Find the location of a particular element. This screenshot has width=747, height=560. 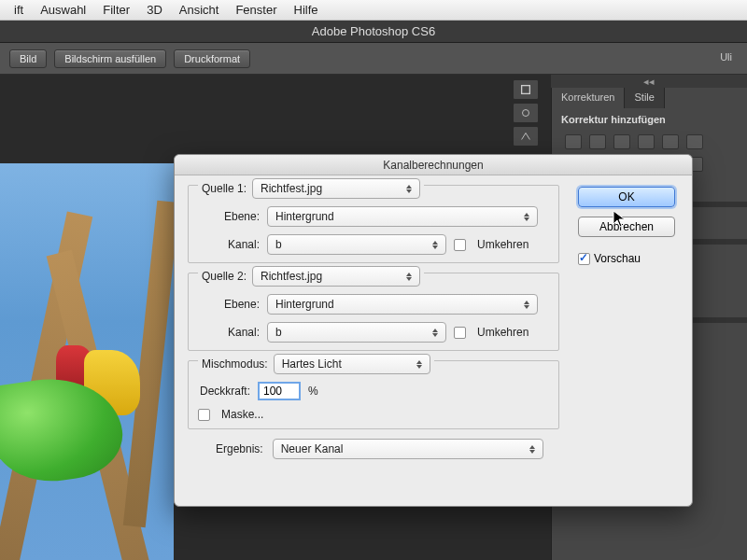

menu-item: Filter is located at coordinates (116, 9).